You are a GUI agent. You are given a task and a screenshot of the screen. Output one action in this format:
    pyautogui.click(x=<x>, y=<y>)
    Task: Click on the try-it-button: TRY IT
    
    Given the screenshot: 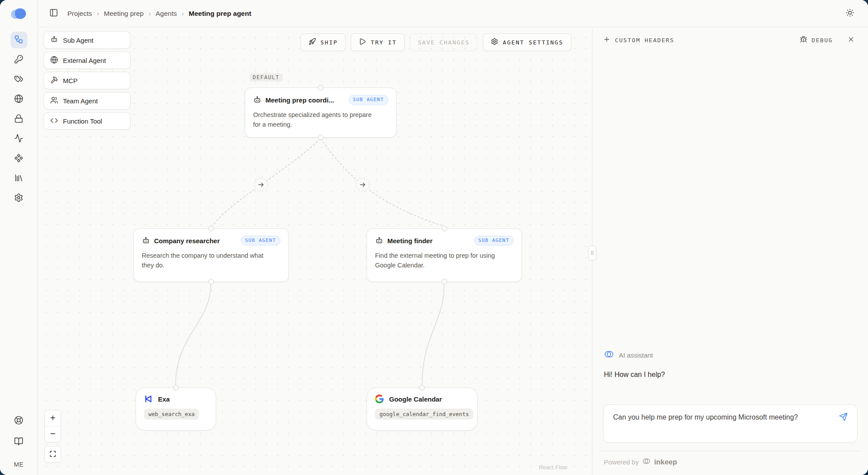 What is the action you would take?
    pyautogui.click(x=378, y=42)
    